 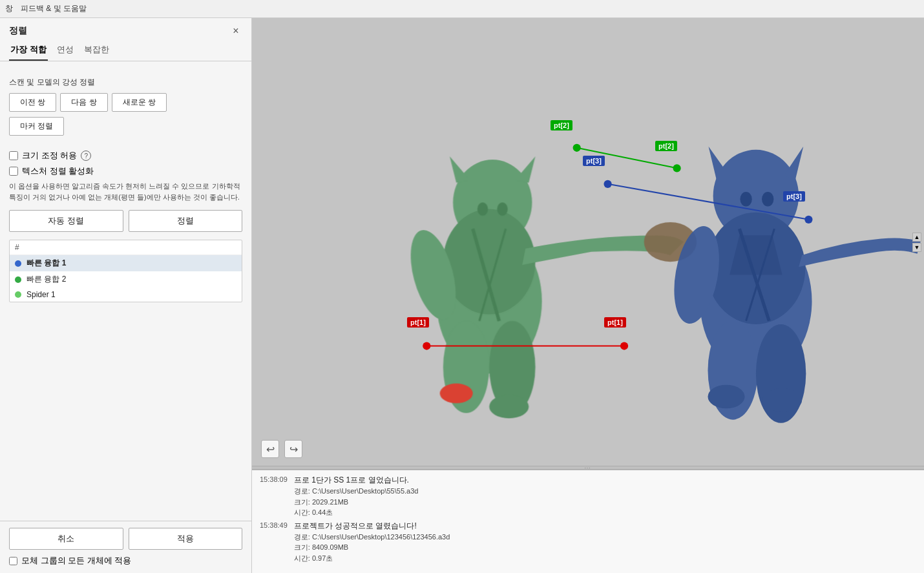 I want to click on log-panel: 15:38:09 프로 1단가 SS 1프로 열었습니다. 경로: C:\Use…, so click(x=588, y=521).